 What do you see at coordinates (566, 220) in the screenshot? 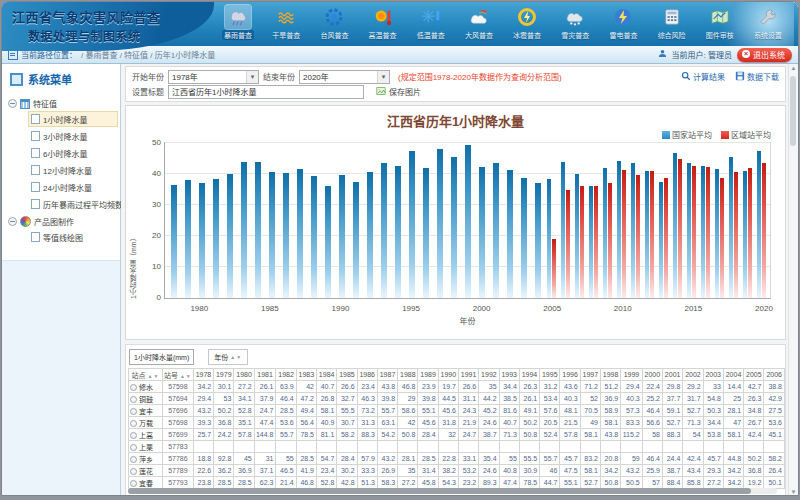
I see `bar-group-2006` at bounding box center [566, 220].